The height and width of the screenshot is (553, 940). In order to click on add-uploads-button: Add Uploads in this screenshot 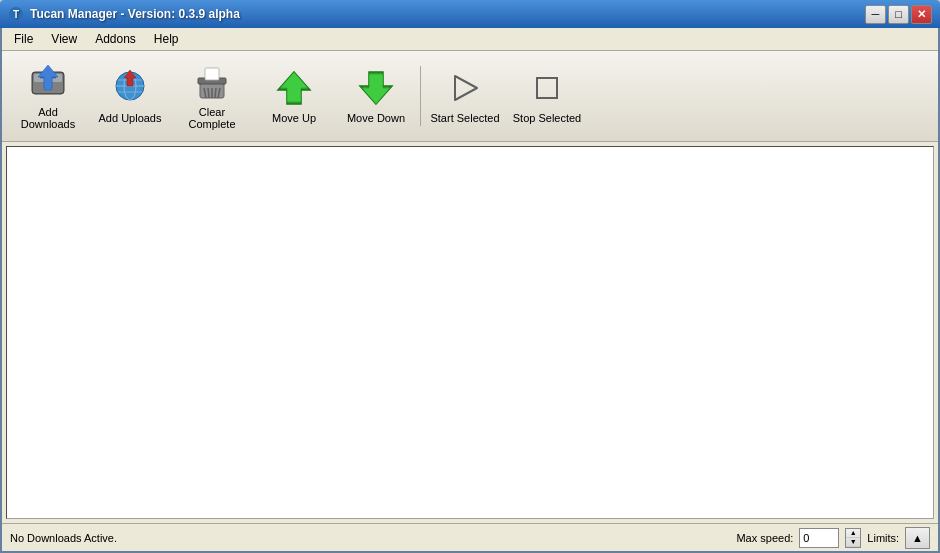, I will do `click(130, 96)`.